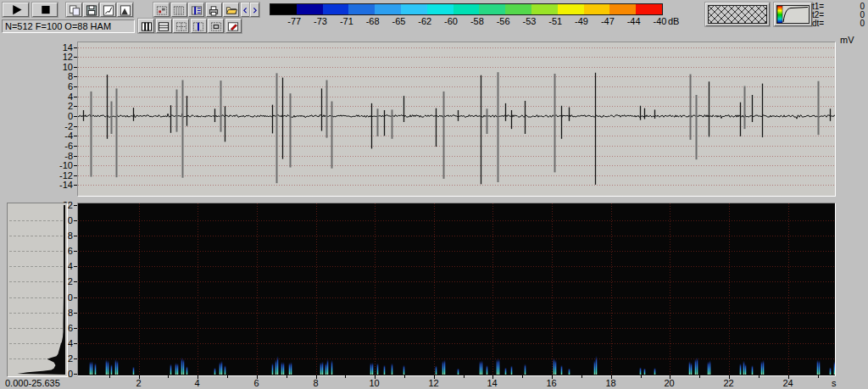 This screenshot has width=868, height=389. Describe the element at coordinates (197, 10) in the screenshot. I see `analysis-bands-icon` at that location.